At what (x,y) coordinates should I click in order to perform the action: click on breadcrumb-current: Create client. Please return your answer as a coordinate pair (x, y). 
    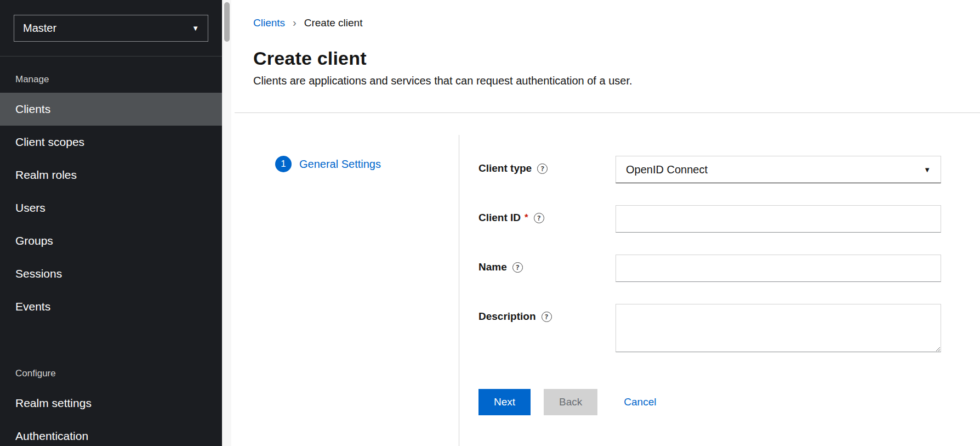
    Looking at the image, I should click on (333, 23).